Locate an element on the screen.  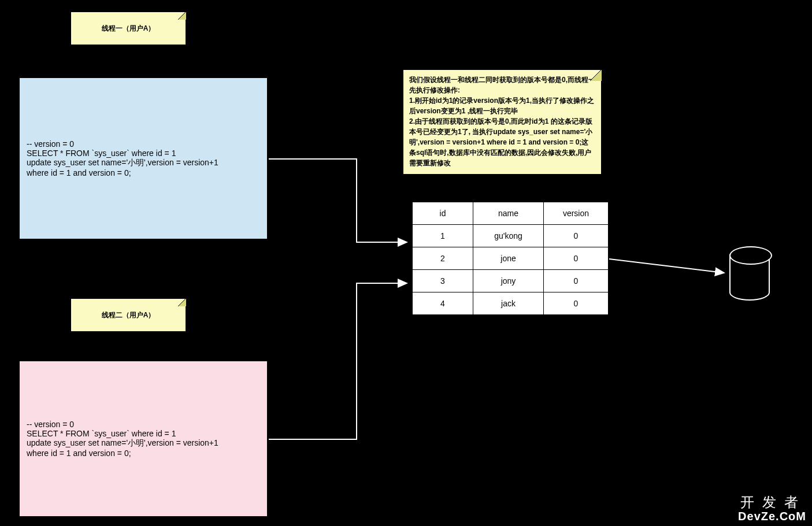
header-version: version is located at coordinates (576, 214).